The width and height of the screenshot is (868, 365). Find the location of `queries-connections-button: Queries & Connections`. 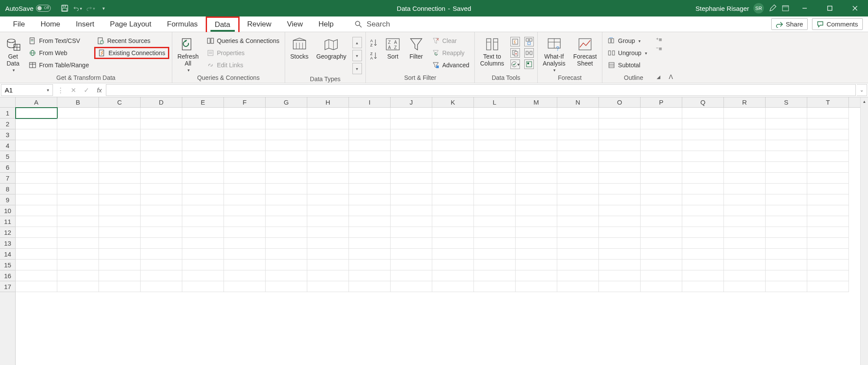

queries-connections-button: Queries & Connections is located at coordinates (243, 41).